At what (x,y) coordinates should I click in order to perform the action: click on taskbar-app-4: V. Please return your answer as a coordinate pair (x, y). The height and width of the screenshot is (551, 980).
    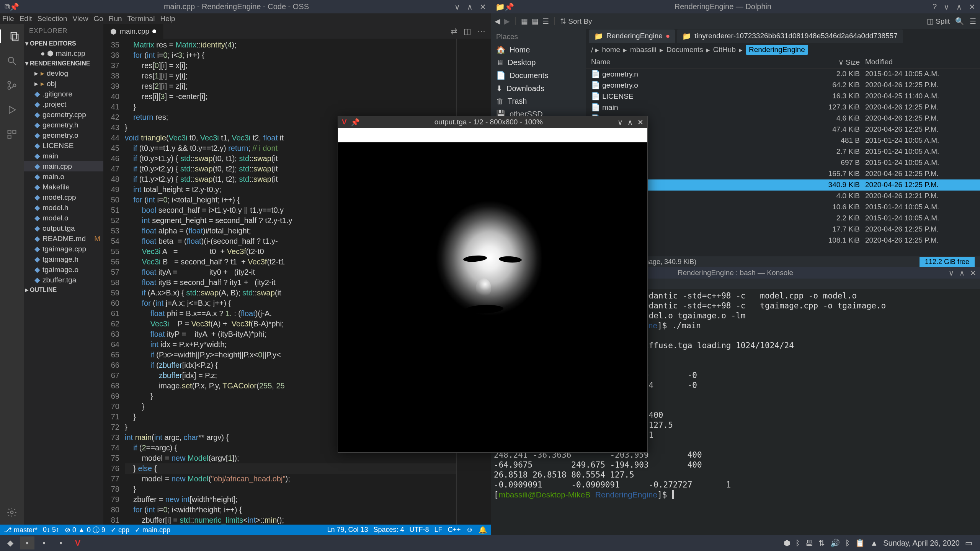
    Looking at the image, I should click on (78, 543).